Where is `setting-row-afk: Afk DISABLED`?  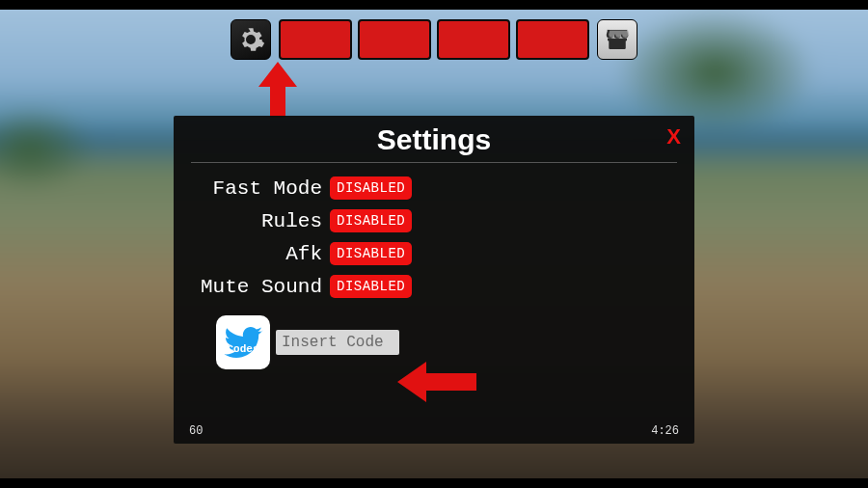
setting-row-afk: Afk DISABLED is located at coordinates (305, 254).